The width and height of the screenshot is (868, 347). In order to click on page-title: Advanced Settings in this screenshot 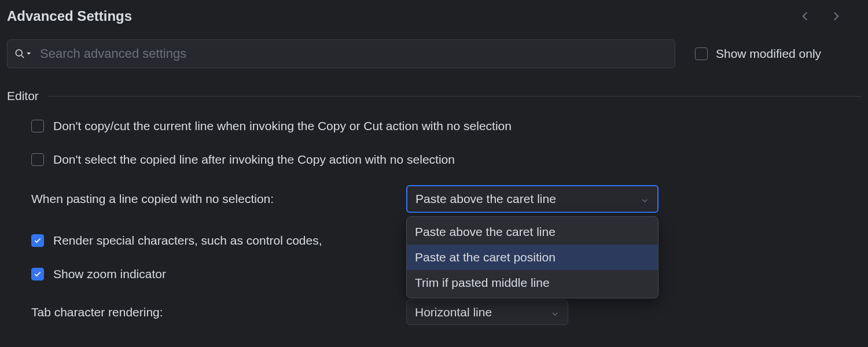, I will do `click(69, 16)`.